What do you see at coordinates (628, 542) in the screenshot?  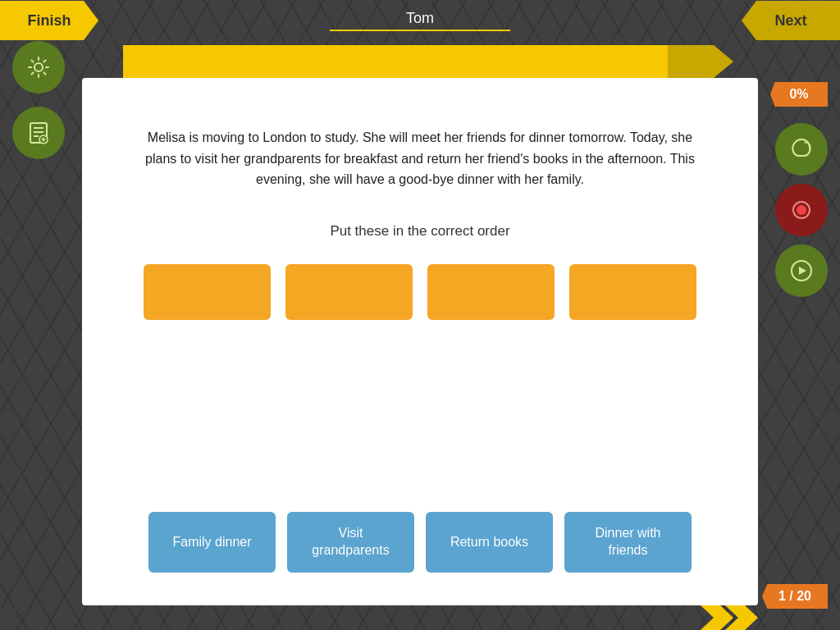 I see `choice-dinner-with-friends: Dinner with friends` at bounding box center [628, 542].